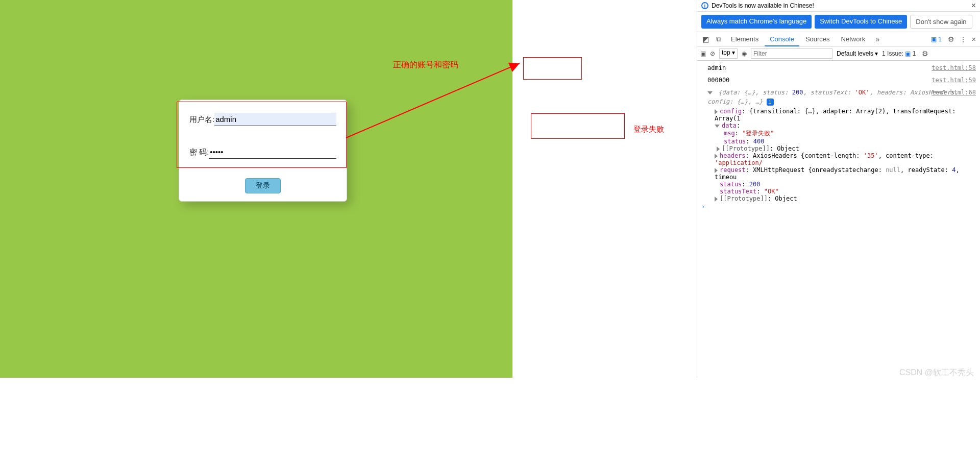 The image size is (980, 465). Describe the element at coordinates (925, 54) in the screenshot. I see `console-settings-icon: ⚙` at that location.